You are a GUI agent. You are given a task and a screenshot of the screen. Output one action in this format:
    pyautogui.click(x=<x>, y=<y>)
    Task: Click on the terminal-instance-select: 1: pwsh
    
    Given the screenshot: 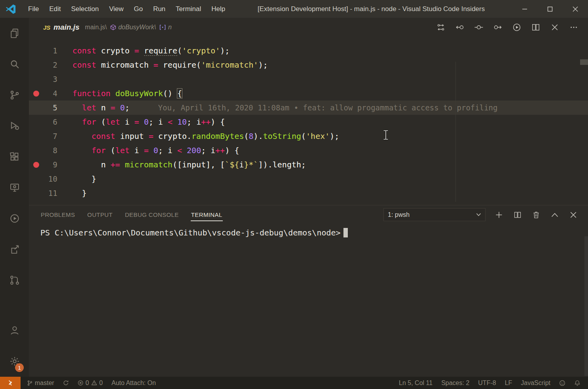 What is the action you would take?
    pyautogui.click(x=434, y=214)
    